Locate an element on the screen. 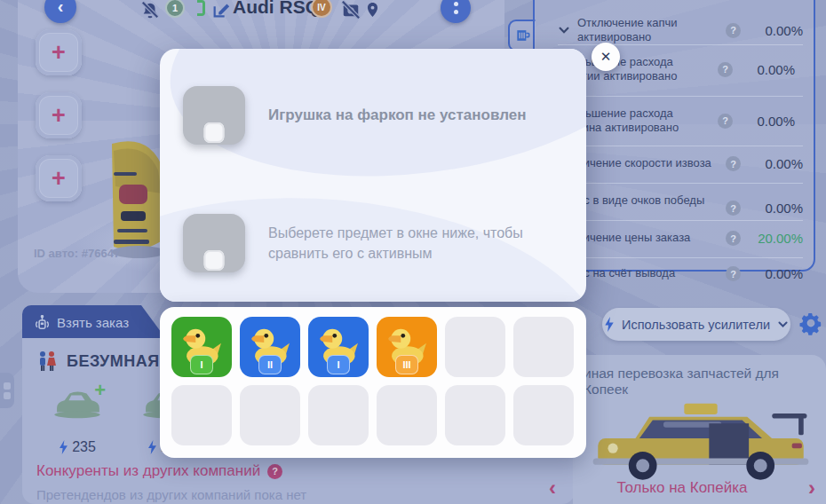  bonus-row: Бонус на счёт вывода ? 0.00% is located at coordinates (680, 273).